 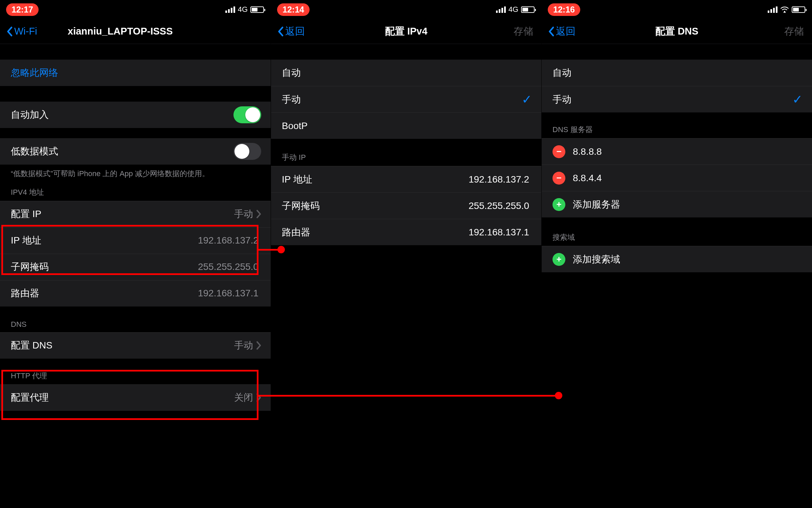 I want to click on status-bar: 12:17 4G, so click(x=135, y=9).